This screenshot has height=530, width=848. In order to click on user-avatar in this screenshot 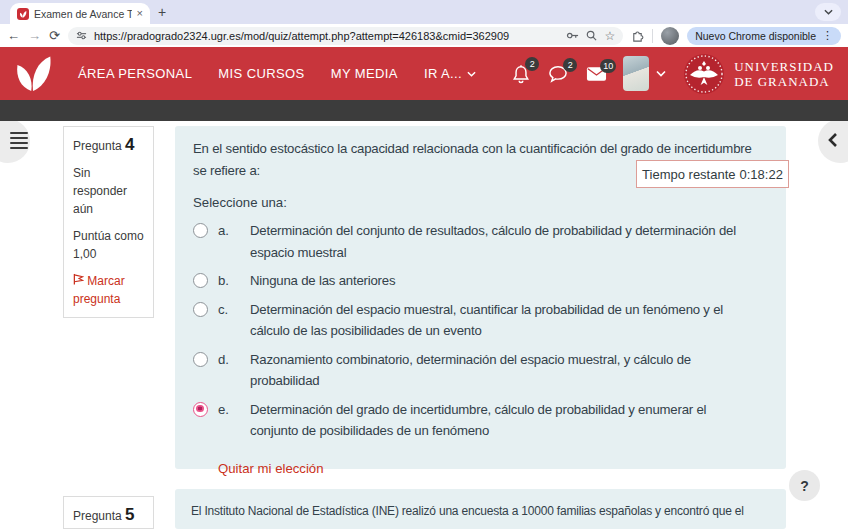, I will do `click(636, 74)`.